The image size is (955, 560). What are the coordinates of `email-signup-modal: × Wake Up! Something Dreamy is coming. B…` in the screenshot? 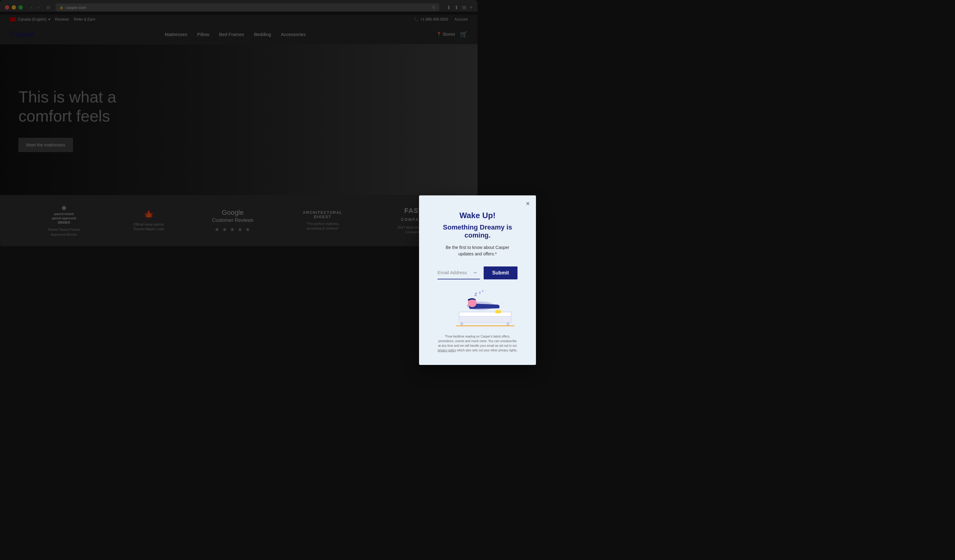 It's located at (448, 238).